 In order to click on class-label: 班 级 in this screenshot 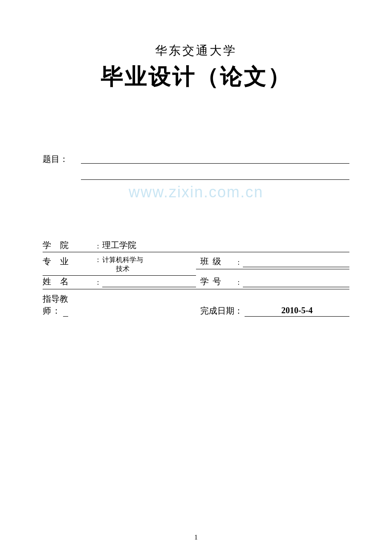, I will do `click(217, 262)`.